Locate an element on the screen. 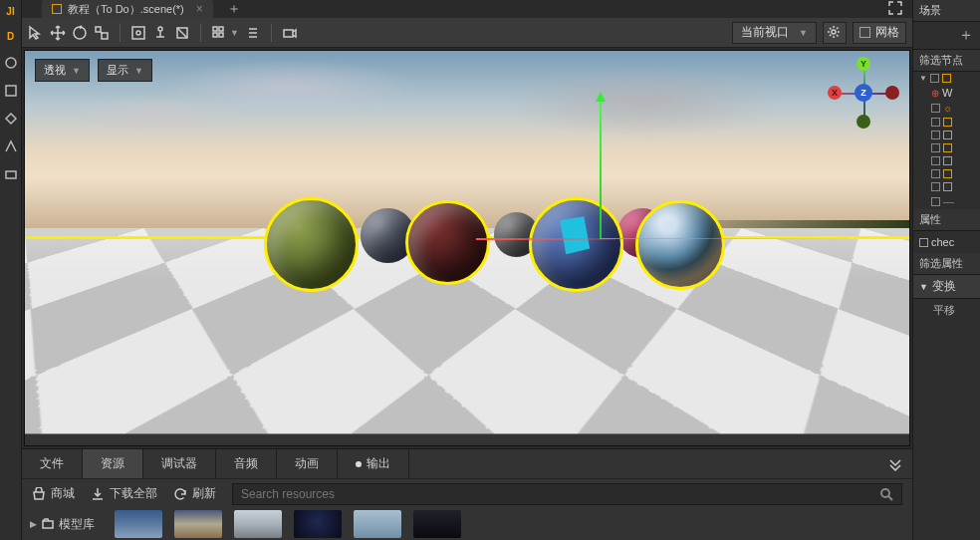 This screenshot has height=540, width=980. axis-z-arrow is located at coordinates (724, 239).